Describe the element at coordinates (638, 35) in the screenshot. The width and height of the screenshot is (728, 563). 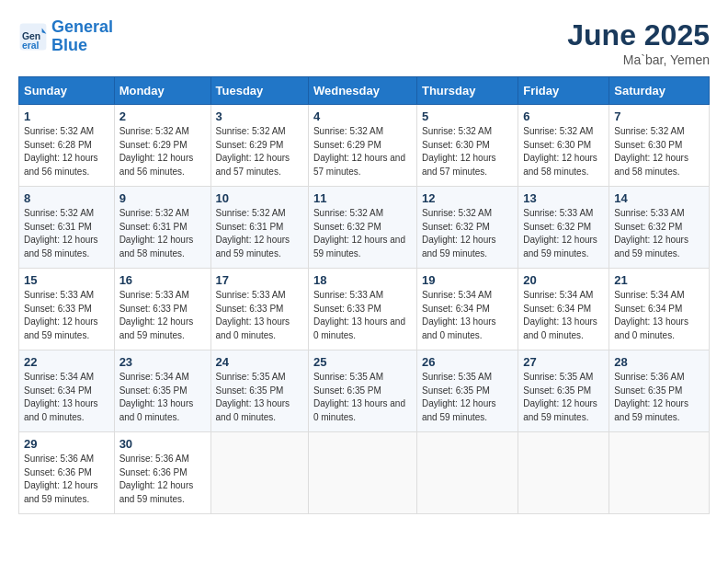
I see `month-title: June 2025` at that location.